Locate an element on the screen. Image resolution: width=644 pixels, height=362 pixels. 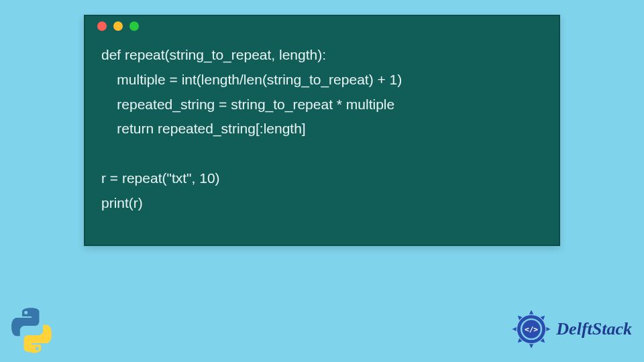
brand-name: DelftStack is located at coordinates (594, 329).